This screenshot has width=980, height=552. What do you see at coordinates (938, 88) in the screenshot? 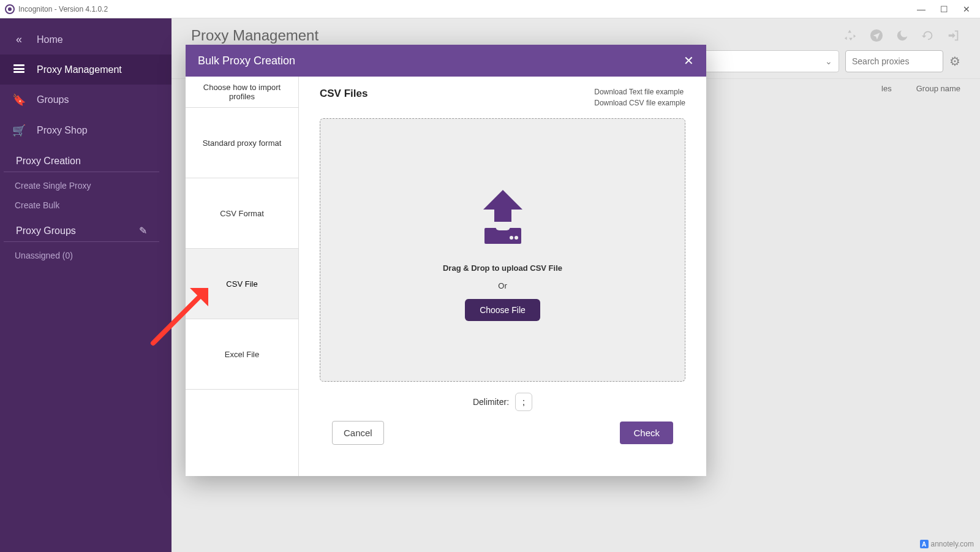
I see `column-group-name: Group name` at bounding box center [938, 88].